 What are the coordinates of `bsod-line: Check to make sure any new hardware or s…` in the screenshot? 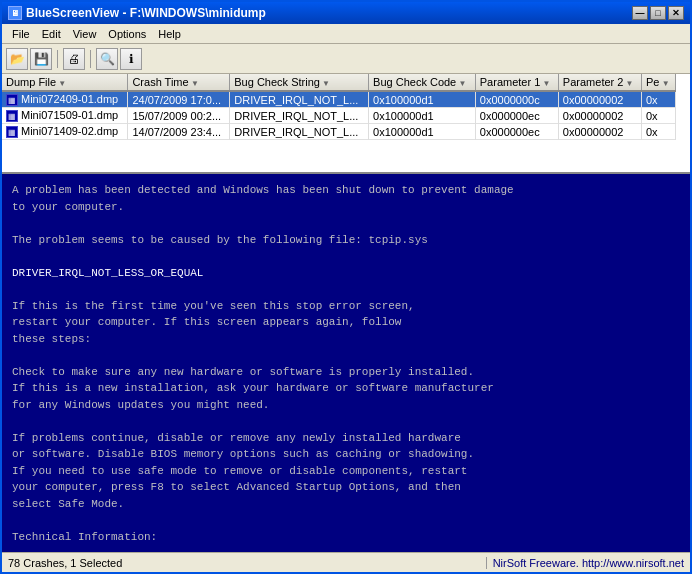 It's located at (346, 372).